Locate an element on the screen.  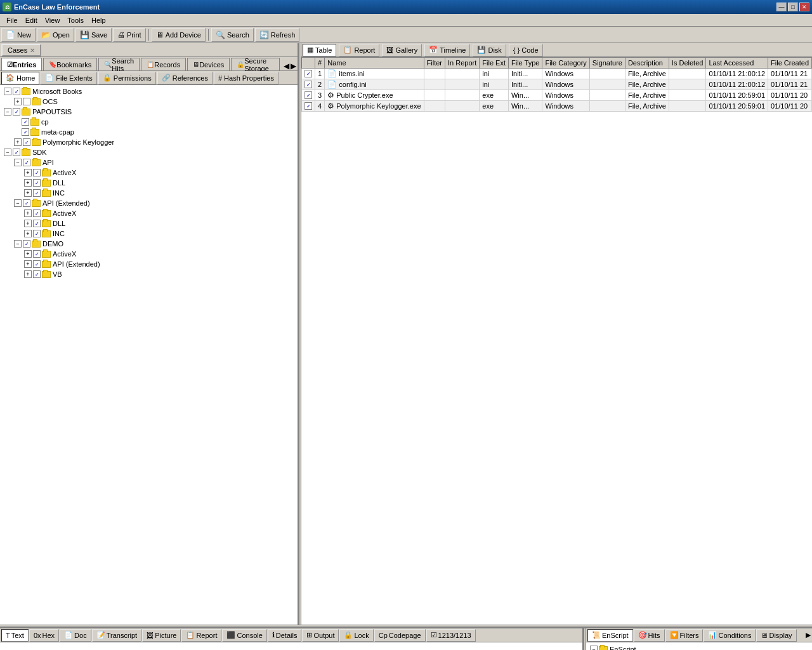
view-code-button: { } Code is located at coordinates (526, 50).